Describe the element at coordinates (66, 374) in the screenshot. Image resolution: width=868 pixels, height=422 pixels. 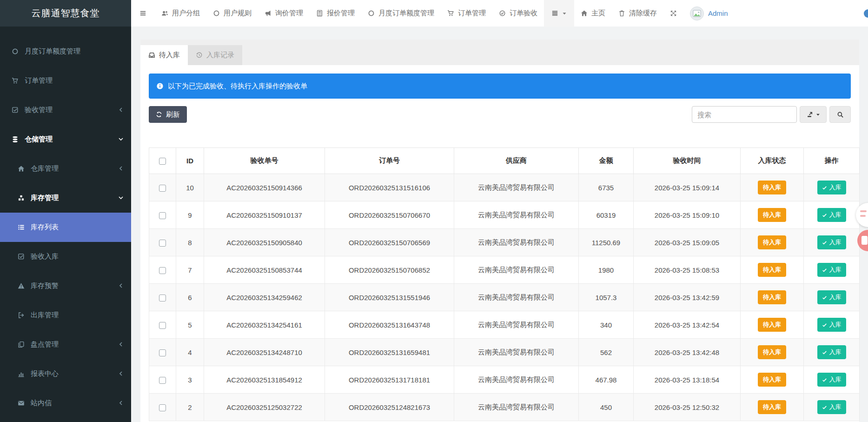
I see `sidebar-item-report-center: 报表中心` at that location.